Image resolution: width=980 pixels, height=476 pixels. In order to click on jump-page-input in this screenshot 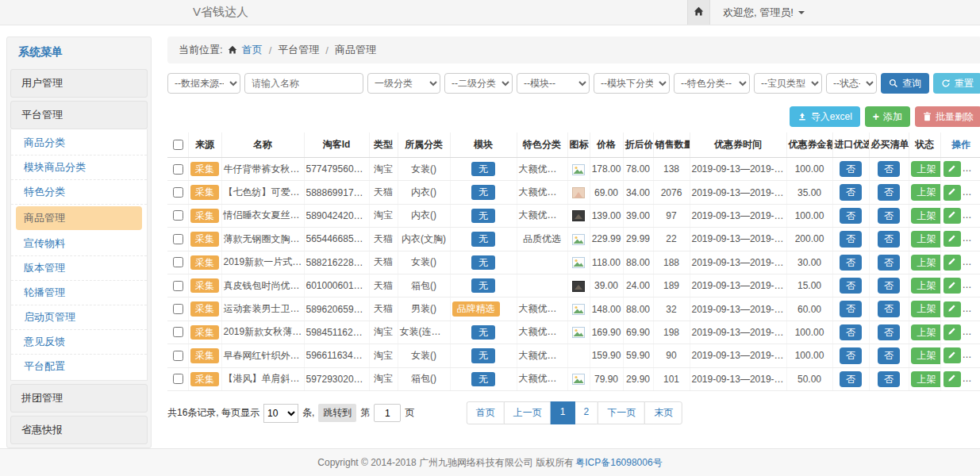, I will do `click(387, 413)`.